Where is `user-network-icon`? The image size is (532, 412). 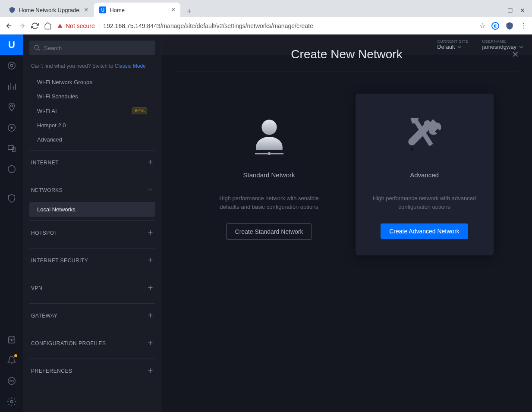 user-network-icon is located at coordinates (269, 137).